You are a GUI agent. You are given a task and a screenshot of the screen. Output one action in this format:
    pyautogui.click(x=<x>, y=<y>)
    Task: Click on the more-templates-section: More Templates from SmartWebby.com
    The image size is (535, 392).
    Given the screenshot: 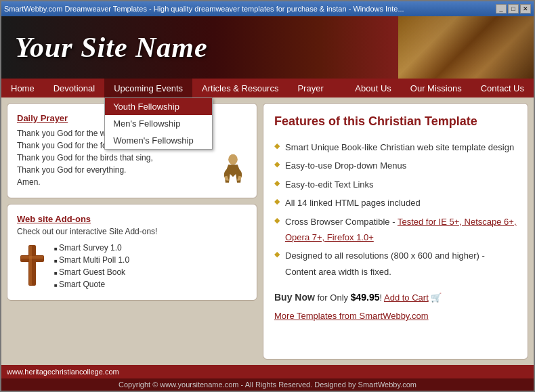 What is the action you would take?
    pyautogui.click(x=395, y=315)
    